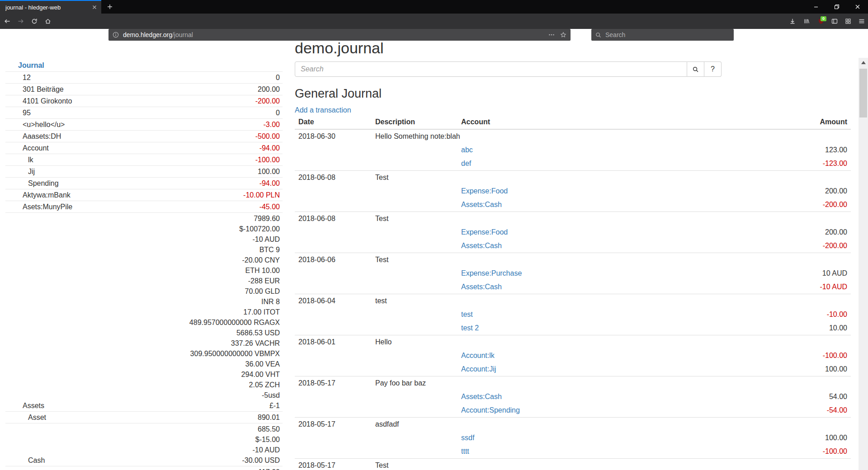 This screenshot has width=868, height=470. I want to click on sidebar-account-row: Spending-94.00, so click(144, 183).